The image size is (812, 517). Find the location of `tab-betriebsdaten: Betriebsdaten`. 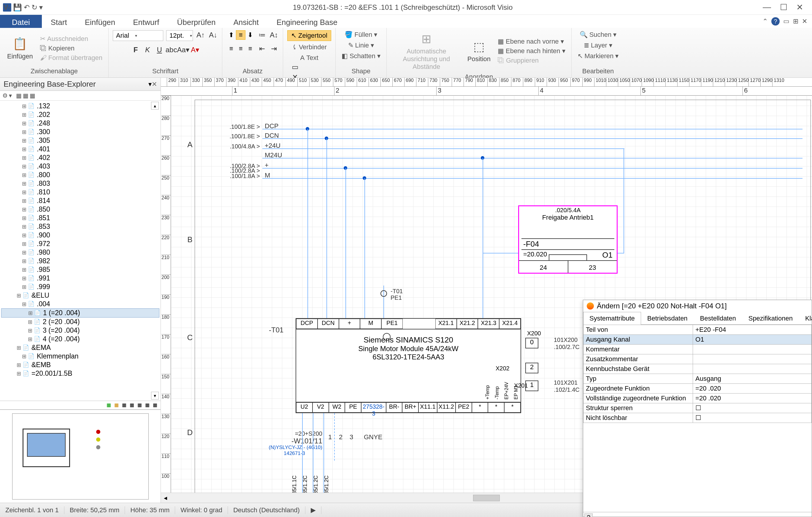

tab-betriebsdaten: Betriebsdaten is located at coordinates (668, 318).